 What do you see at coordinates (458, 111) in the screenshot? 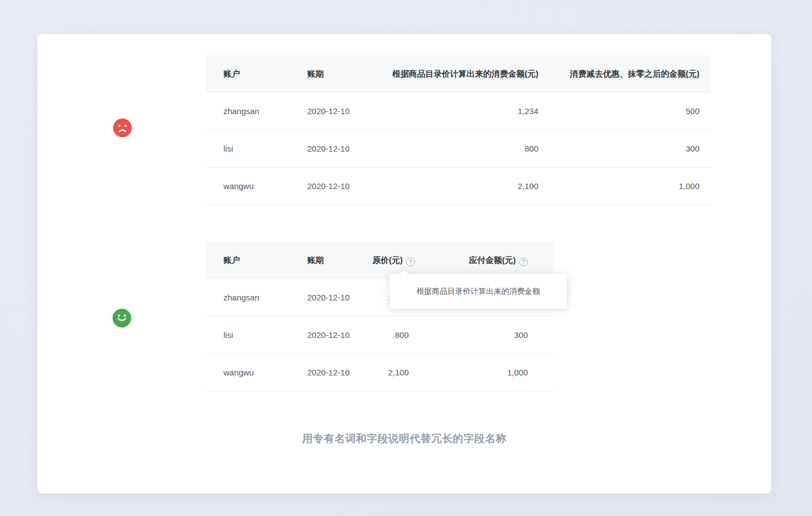
I see `table-row: zhangsan 2020-12-10 1,234 500` at bounding box center [458, 111].